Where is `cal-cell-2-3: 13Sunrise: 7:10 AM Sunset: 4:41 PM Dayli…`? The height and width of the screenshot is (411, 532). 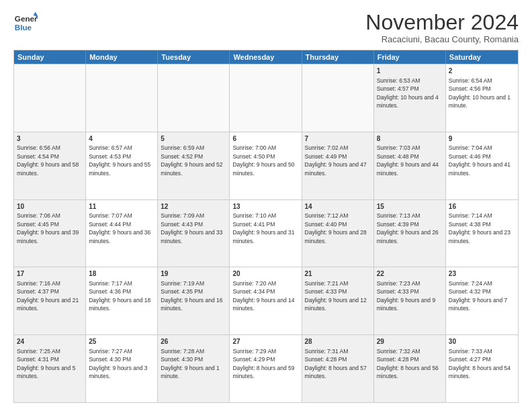
cal-cell-2-3: 13Sunrise: 7:10 AM Sunset: 4:41 PM Dayli… is located at coordinates (266, 234).